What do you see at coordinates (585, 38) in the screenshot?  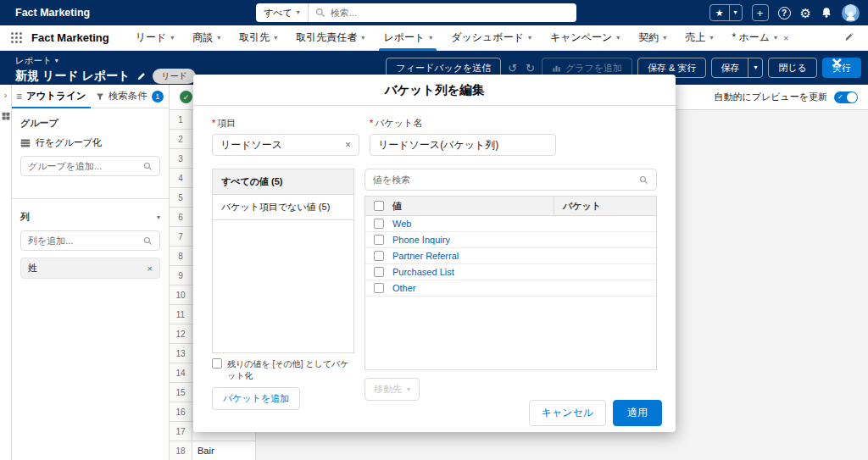 I see `nav-item-campaigns: キャンペーン` at bounding box center [585, 38].